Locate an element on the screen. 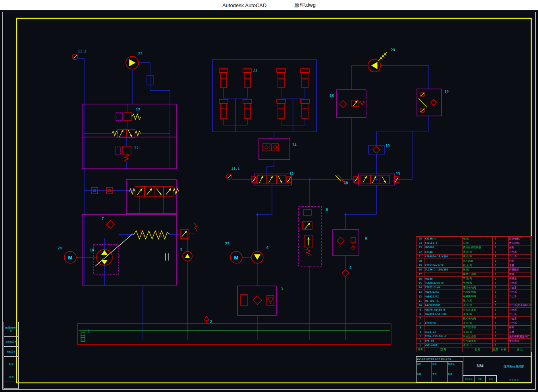 This screenshot has height=392, width=538. margin-record-blocks: 借(通)用件登记旧底图总号底图总号签 字日 期 is located at coordinates (11, 355).